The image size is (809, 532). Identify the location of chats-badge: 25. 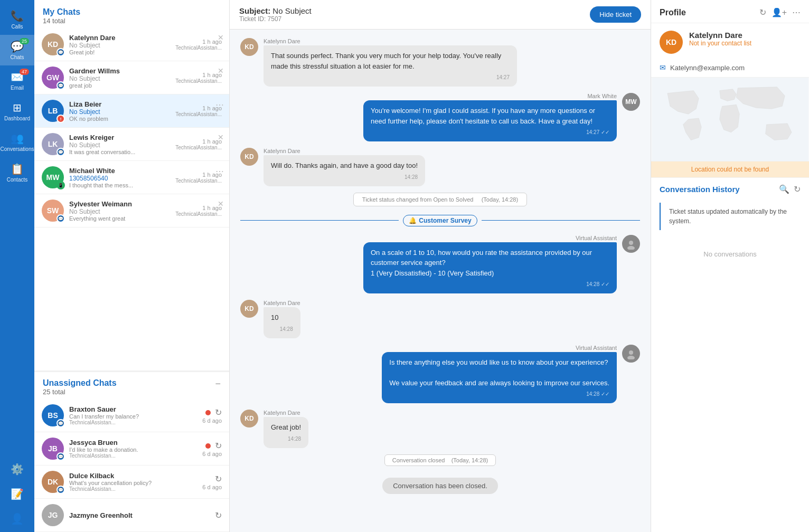
(24, 41).